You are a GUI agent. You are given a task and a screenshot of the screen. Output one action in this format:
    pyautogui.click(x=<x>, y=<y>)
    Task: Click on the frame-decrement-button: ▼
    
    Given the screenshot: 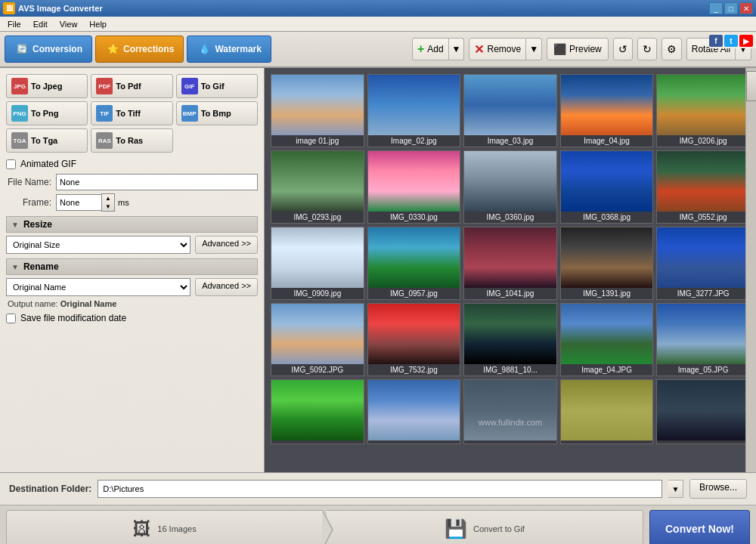 What is the action you would take?
    pyautogui.click(x=108, y=207)
    